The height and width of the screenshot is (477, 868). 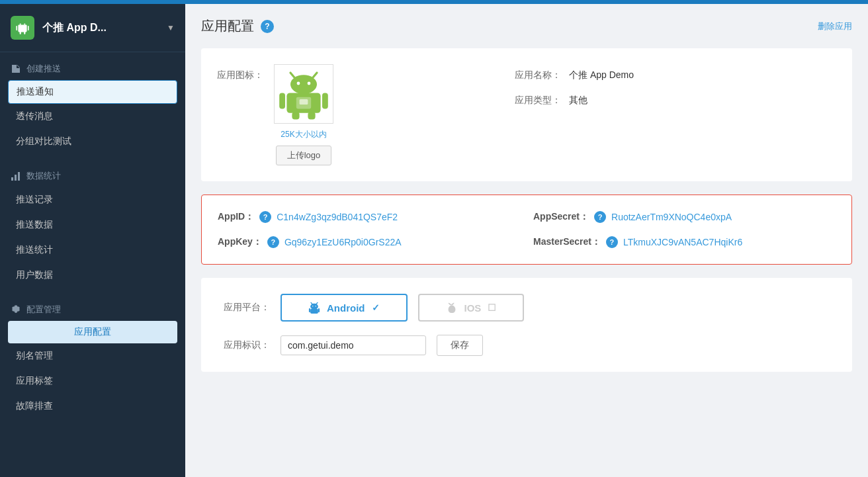 I want to click on app-icon-label: 应用图标：, so click(x=240, y=75).